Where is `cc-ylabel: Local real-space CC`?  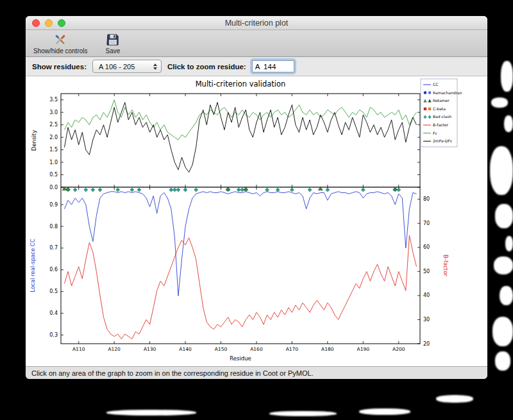 cc-ylabel: Local real-space CC is located at coordinates (33, 265).